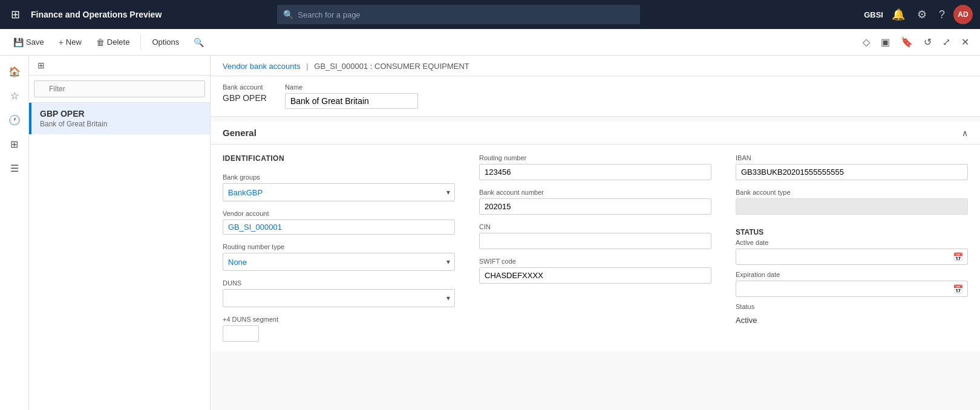 Image resolution: width=980 pixels, height=410 pixels. I want to click on active-date-input, so click(852, 256).